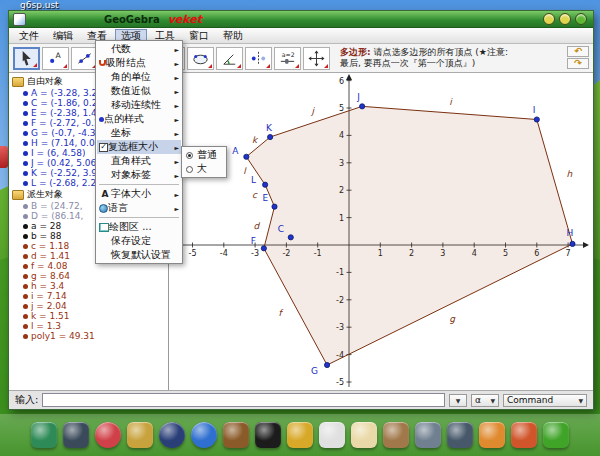  I want to click on tool-slider-button: a=2, so click(288, 58).